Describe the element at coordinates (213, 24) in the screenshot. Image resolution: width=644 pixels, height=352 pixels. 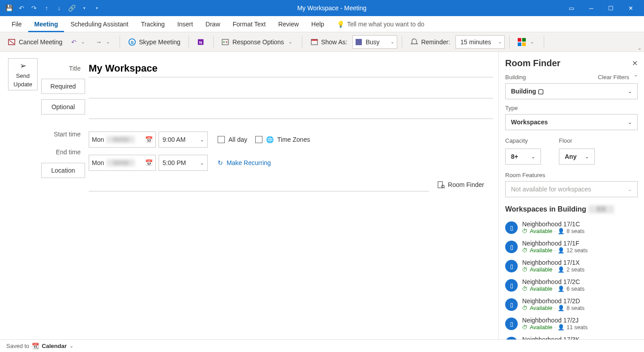
I see `tab-draw: Draw` at that location.